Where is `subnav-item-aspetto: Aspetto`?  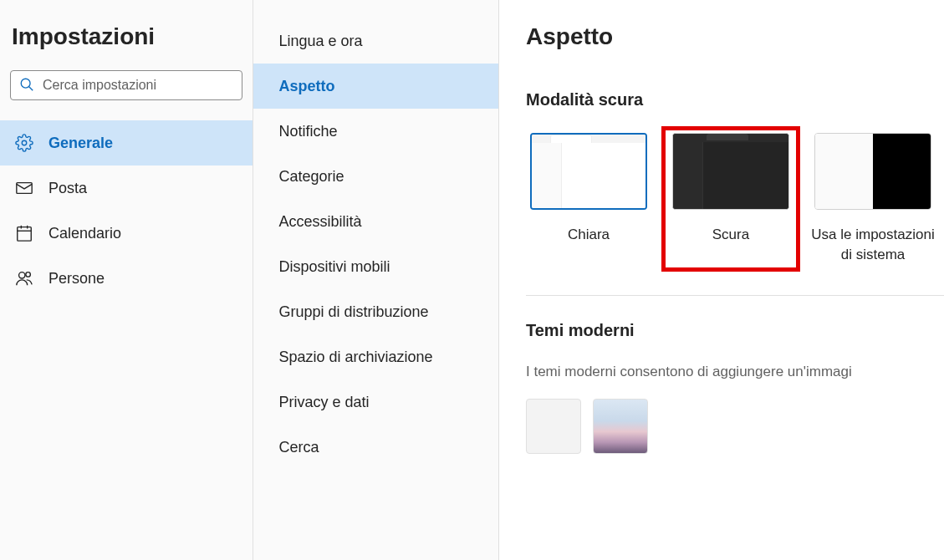
subnav-item-aspetto: Aspetto is located at coordinates (376, 86).